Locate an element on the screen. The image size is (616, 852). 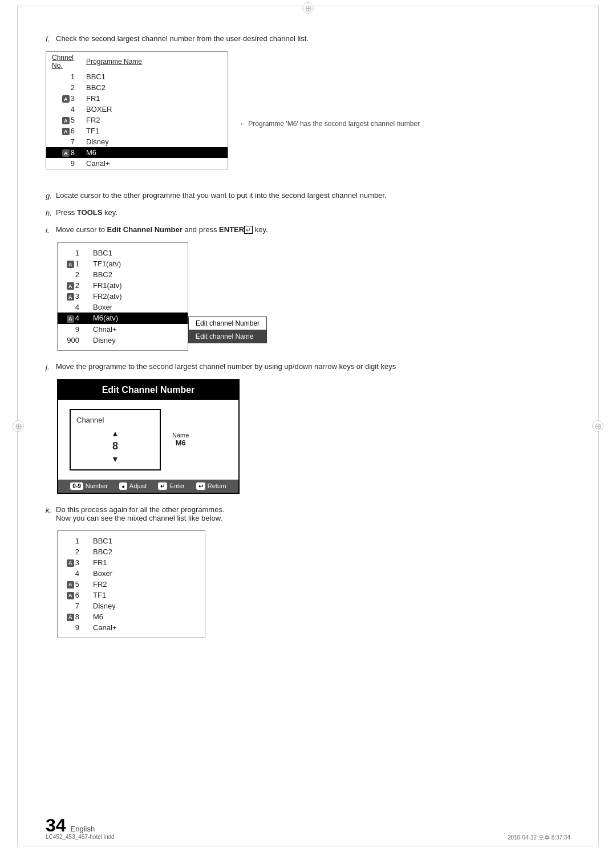
channel-list-i-row: A4M6(atv) is located at coordinates (123, 318).